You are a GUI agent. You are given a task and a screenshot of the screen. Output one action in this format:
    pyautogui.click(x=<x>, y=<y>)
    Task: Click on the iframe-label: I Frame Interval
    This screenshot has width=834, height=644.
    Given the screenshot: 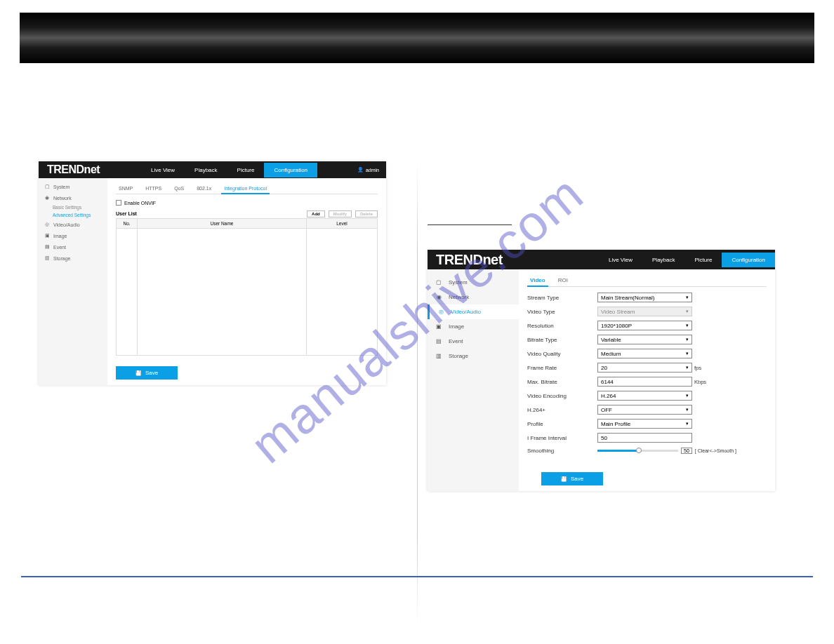 What is the action you would take?
    pyautogui.click(x=562, y=438)
    